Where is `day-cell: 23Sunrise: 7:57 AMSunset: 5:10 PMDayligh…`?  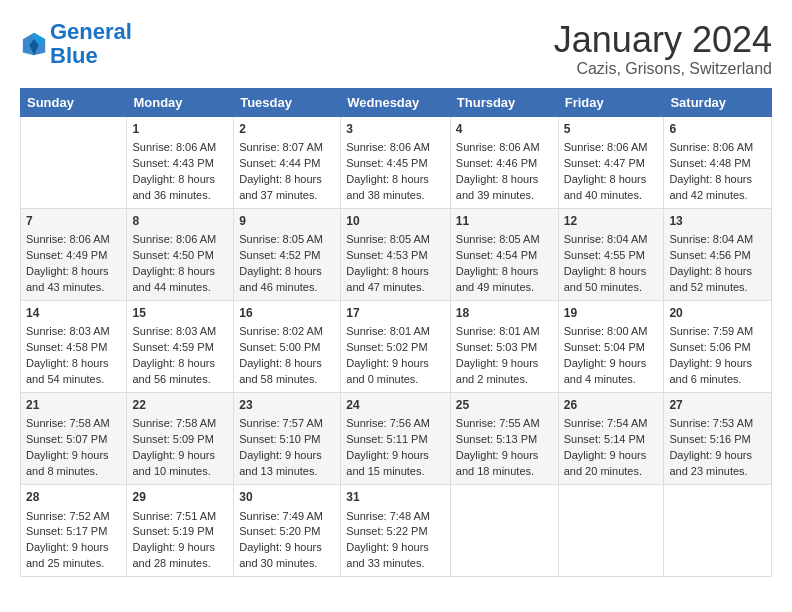 day-cell: 23Sunrise: 7:57 AMSunset: 5:10 PMDayligh… is located at coordinates (288, 439).